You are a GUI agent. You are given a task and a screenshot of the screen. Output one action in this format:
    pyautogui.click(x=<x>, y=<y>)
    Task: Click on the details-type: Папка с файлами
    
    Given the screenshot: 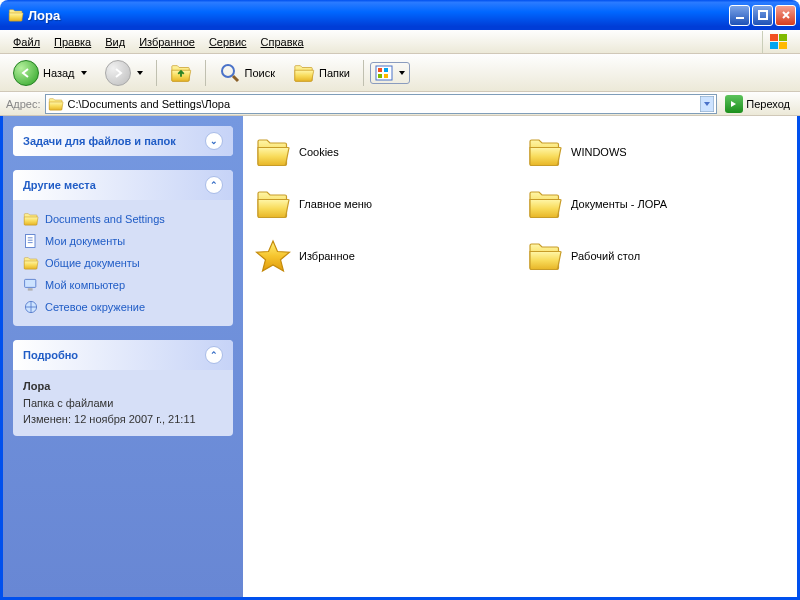 What is the action you would take?
    pyautogui.click(x=123, y=404)
    